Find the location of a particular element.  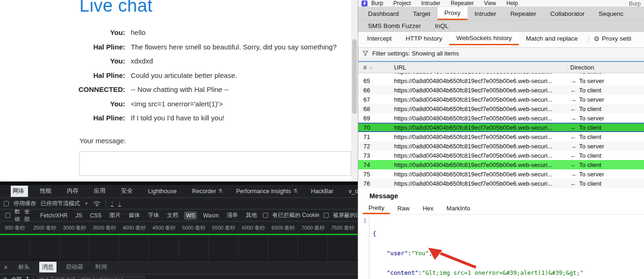

message-editor: 1 { "user":"You", "content":"&lt;img src… is located at coordinates (501, 247).